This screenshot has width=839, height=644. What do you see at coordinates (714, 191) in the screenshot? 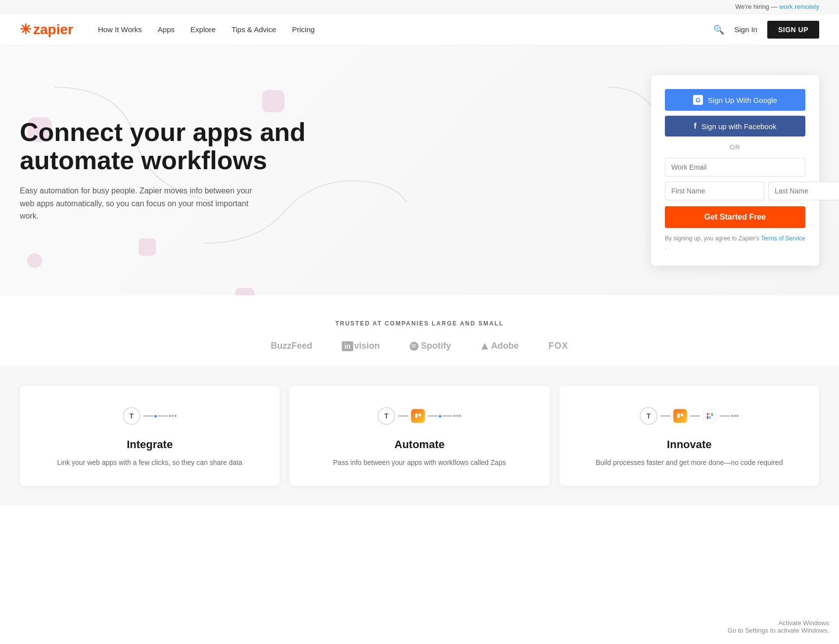
I see `first-name-input` at bounding box center [714, 191].